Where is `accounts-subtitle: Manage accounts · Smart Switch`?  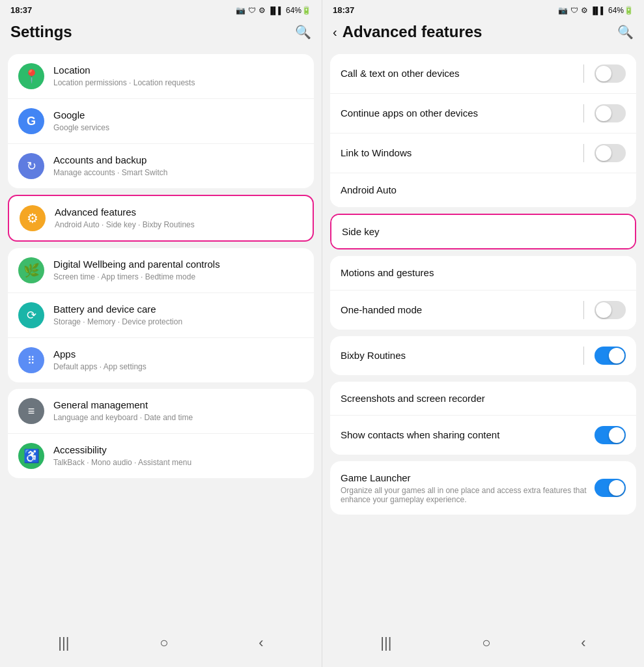
accounts-subtitle: Manage accounts · Smart Switch is located at coordinates (178, 173).